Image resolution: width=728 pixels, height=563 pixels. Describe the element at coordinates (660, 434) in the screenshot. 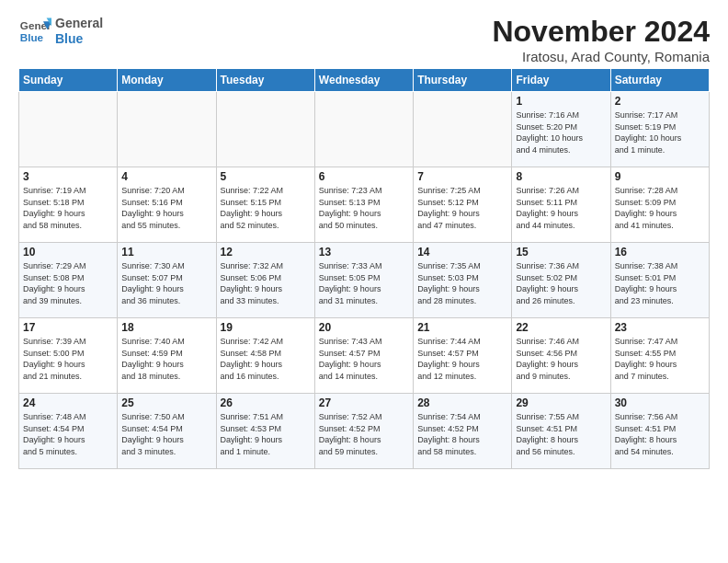

I see `day-info: Sunrise: 7:56 AM Sunset: 4:51 PM Dayligh…` at that location.